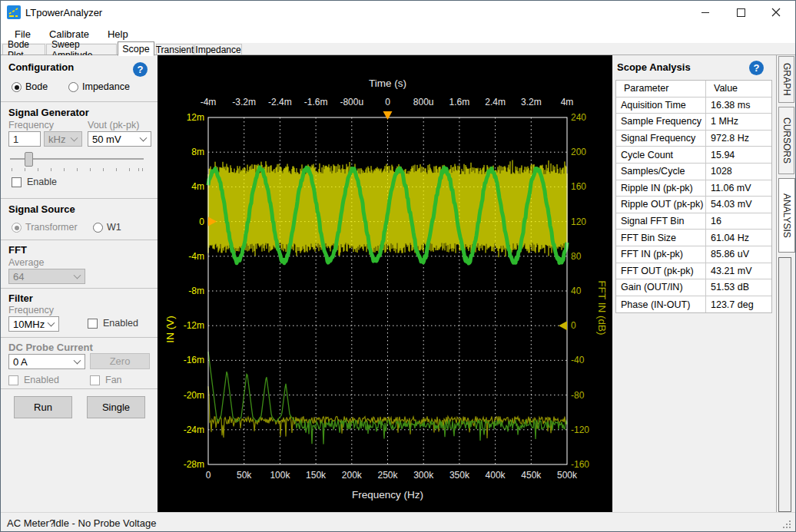 The width and height of the screenshot is (796, 532). What do you see at coordinates (654, 68) in the screenshot?
I see `analysis-title: Scope Analysis` at bounding box center [654, 68].